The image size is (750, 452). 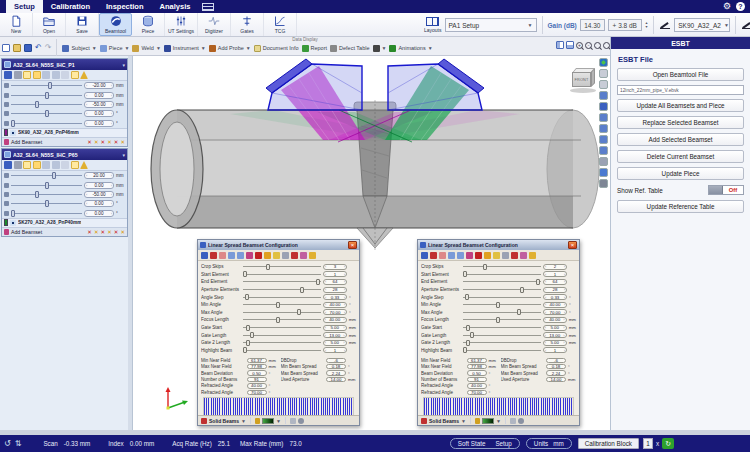 I want to click on tcg-button: TCG, so click(x=280, y=24).